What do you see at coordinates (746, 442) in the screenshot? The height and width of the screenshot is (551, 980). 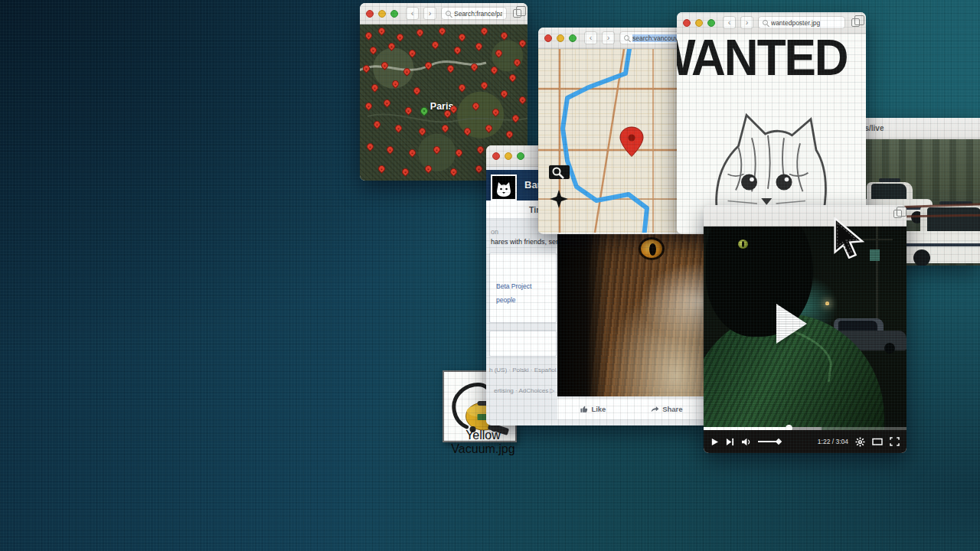 I see `volume-button` at bounding box center [746, 442].